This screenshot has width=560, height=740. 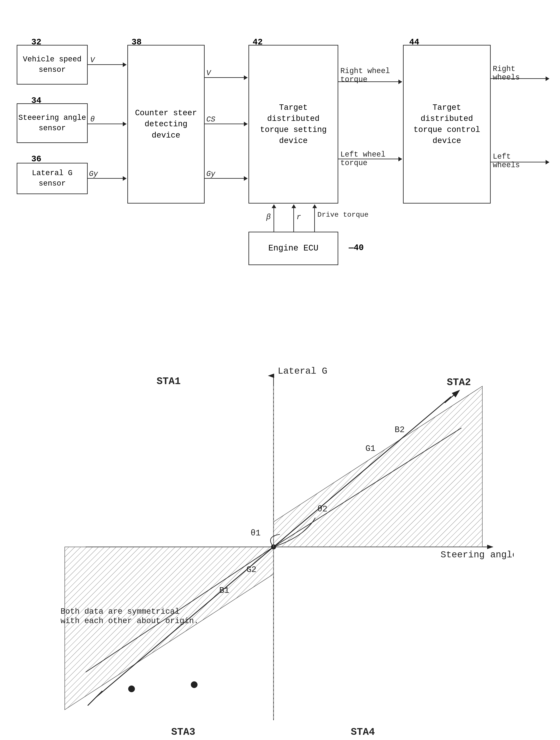 What do you see at coordinates (92, 119) in the screenshot?
I see `label-theta: θ` at bounding box center [92, 119].